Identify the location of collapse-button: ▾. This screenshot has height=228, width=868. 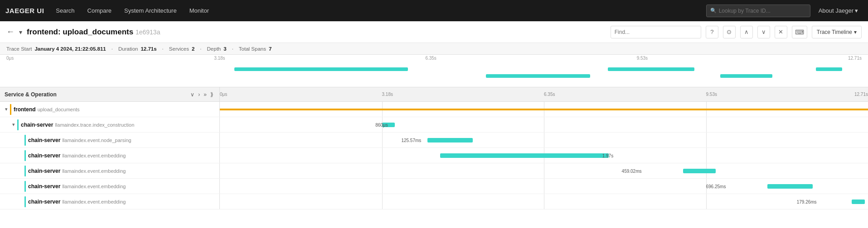
(21, 32).